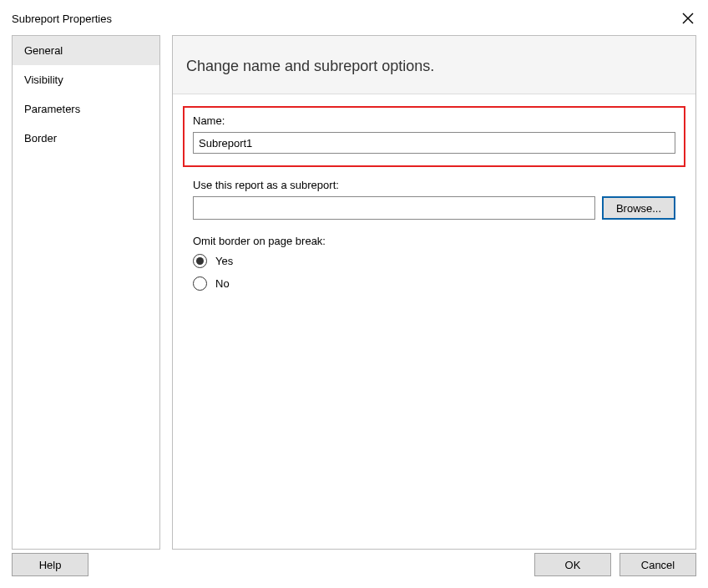 The width and height of the screenshot is (708, 588). Describe the element at coordinates (434, 241) in the screenshot. I see `omit-label: Omit border on page break:` at that location.